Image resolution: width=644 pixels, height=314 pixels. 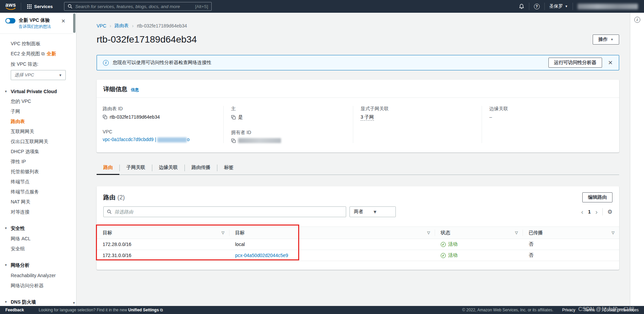 I want to click on region-selector: 圣保罗 ▼, so click(x=559, y=6).